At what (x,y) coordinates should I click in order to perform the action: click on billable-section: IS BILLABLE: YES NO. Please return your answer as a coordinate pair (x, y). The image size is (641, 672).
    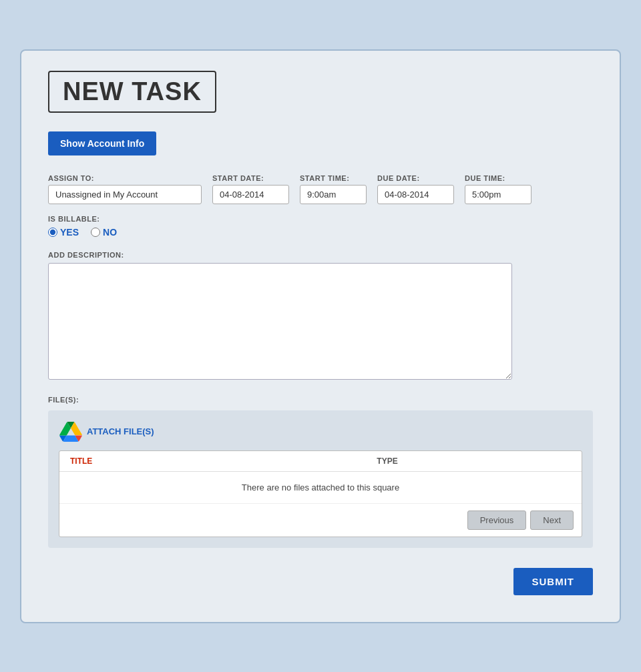
    Looking at the image, I should click on (320, 226).